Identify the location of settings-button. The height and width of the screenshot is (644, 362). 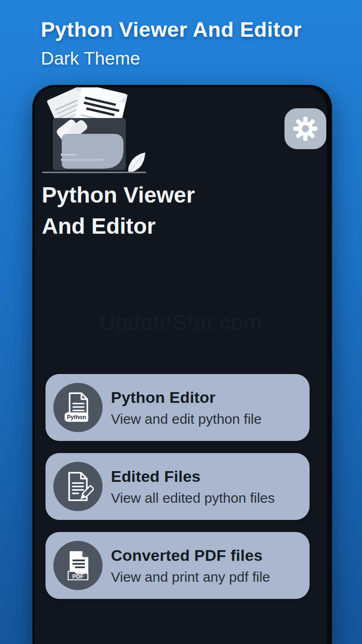
(305, 129).